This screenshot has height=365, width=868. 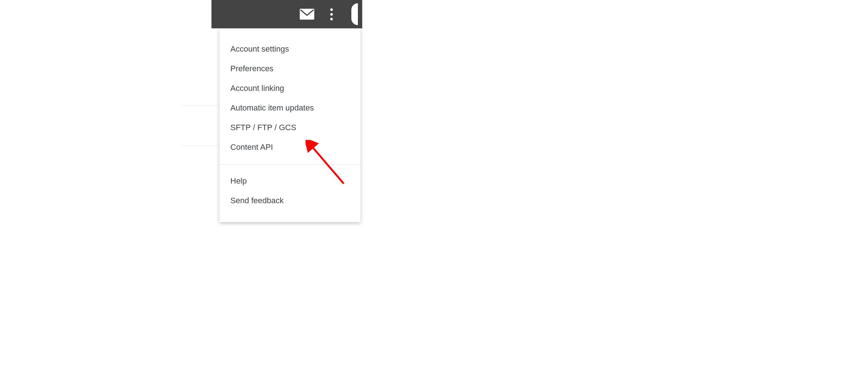 What do you see at coordinates (331, 15) in the screenshot?
I see `more-vertical-icon` at bounding box center [331, 15].